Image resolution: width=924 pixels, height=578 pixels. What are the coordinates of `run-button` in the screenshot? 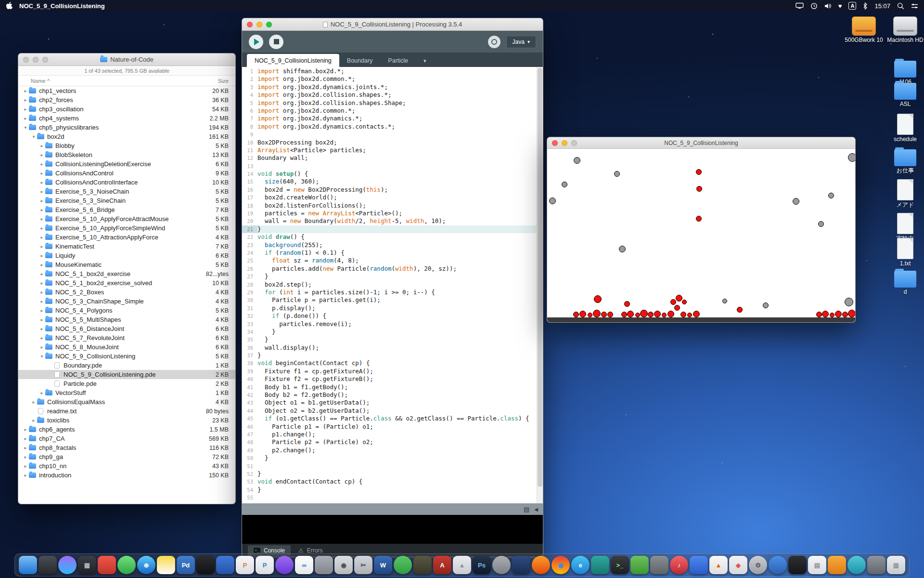 It's located at (256, 42).